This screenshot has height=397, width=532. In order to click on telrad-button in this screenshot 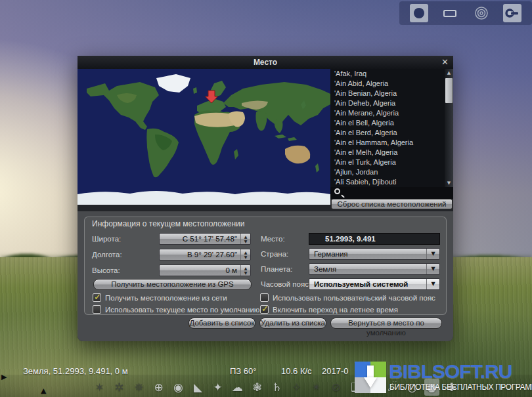, I will do `click(481, 13)`.